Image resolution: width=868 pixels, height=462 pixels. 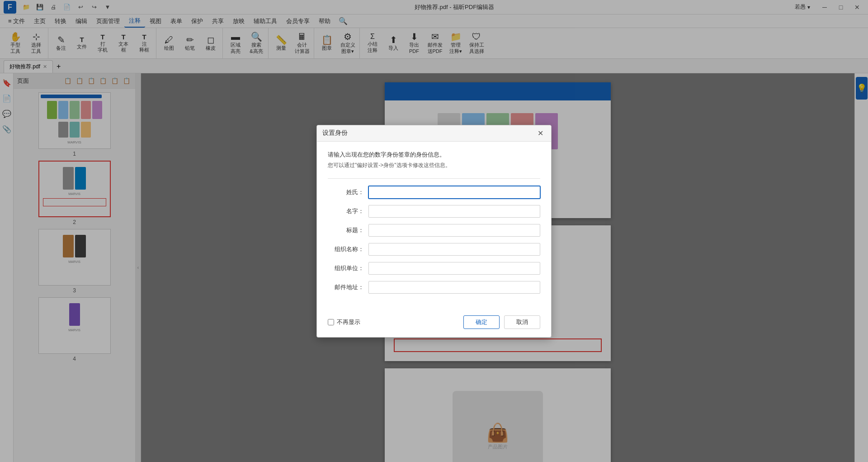 I want to click on modal-body: 请输入出现在您的数字身份签章的身份信息。 您可以通过"偏好设置->身份"选项卡修…, so click(x=434, y=225).